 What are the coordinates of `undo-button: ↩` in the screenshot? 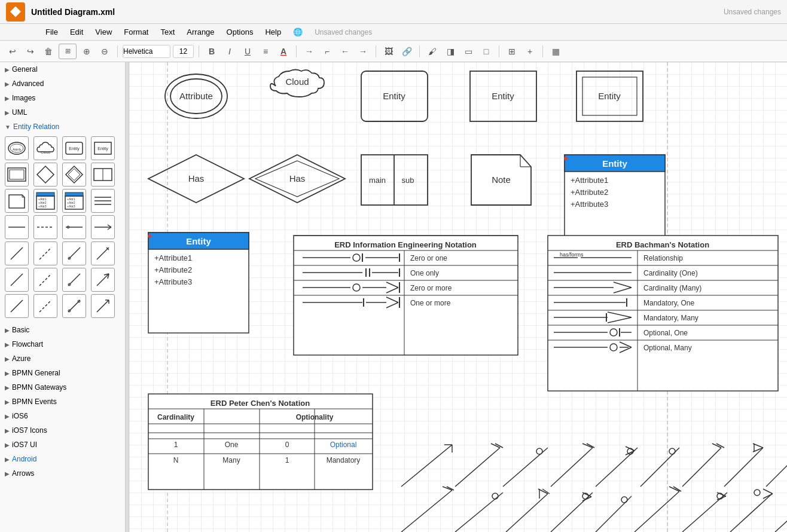 It's located at (13, 51).